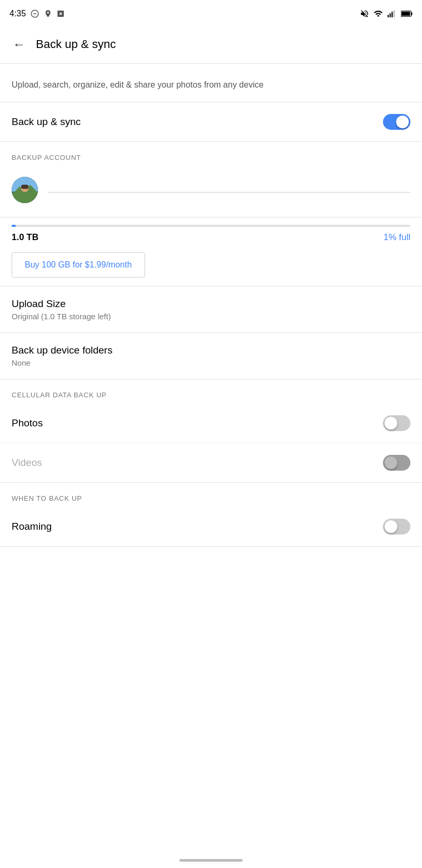 The image size is (422, 868). What do you see at coordinates (48, 14) in the screenshot?
I see `location-icon` at bounding box center [48, 14].